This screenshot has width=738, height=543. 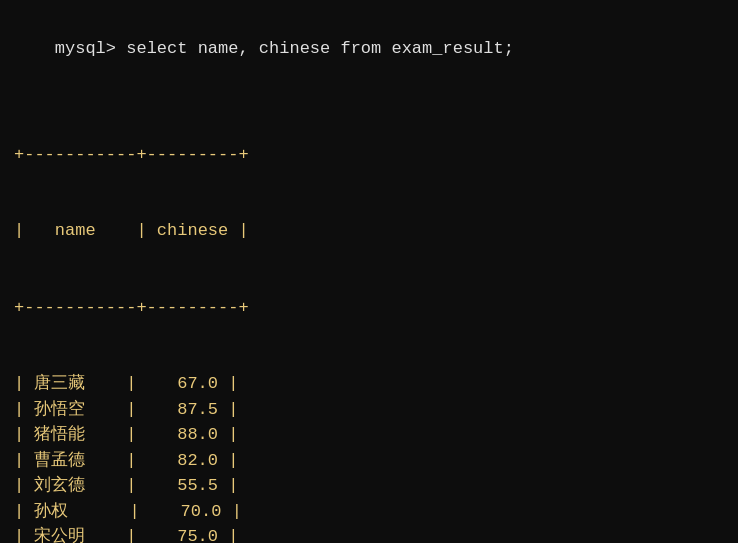 I want to click on table-header: | name | chinese |, so click(x=369, y=231).